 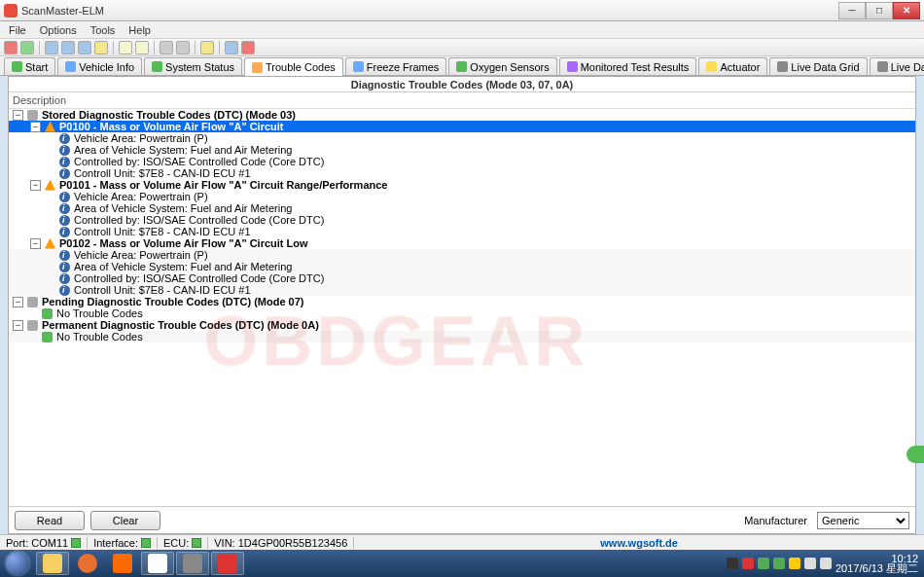 I want to click on window-title: ScanMaster-ELM, so click(x=430, y=11).